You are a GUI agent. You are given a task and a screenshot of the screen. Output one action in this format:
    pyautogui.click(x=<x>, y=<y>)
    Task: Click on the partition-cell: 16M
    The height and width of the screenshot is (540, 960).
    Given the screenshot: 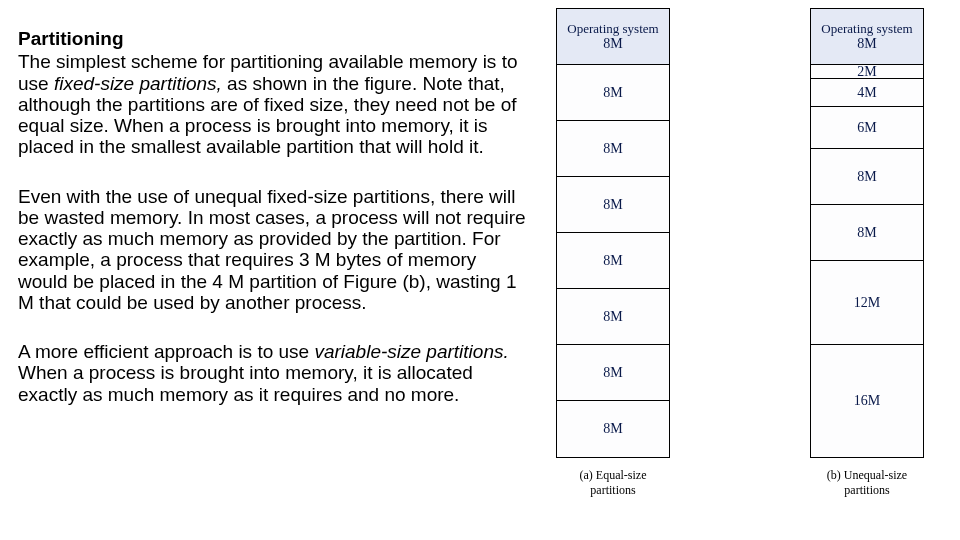 What is the action you would take?
    pyautogui.click(x=867, y=401)
    